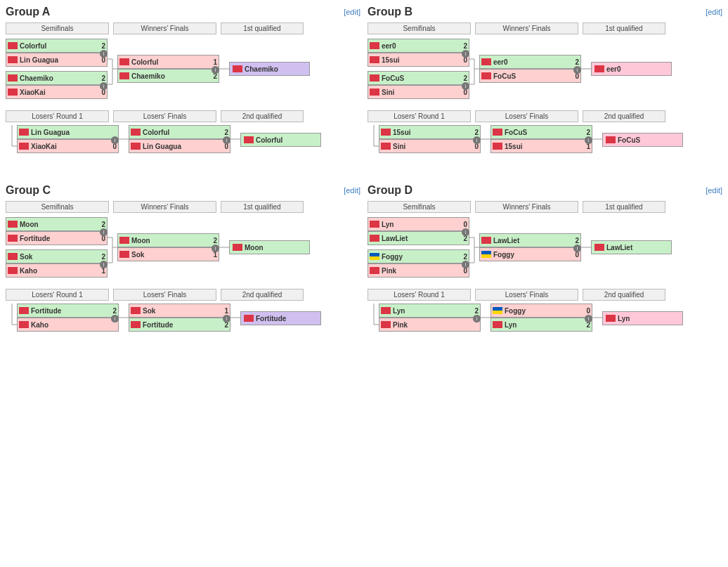  What do you see at coordinates (270, 69) in the screenshot?
I see `qualified-column: Chaemiko` at bounding box center [270, 69].